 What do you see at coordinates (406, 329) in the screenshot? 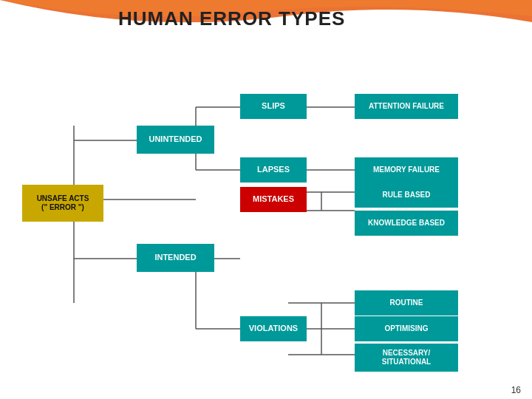
I see `optimising-box: OPTIMISING` at bounding box center [406, 329].